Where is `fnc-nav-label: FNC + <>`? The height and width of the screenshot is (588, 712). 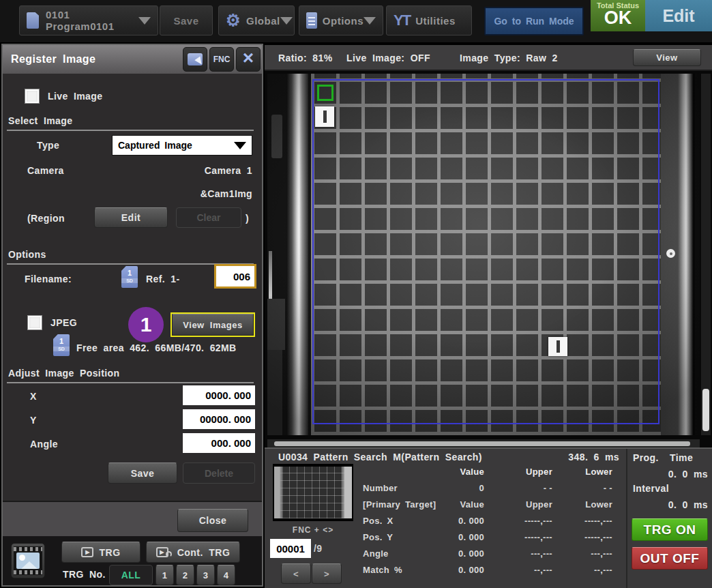
fnc-nav-label: FNC + <> is located at coordinates (313, 530).